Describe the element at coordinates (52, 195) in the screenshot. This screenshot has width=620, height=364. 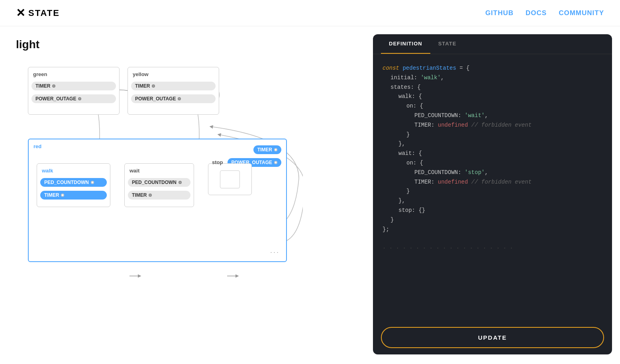
I see `walk-timer-label: TIMER` at that location.